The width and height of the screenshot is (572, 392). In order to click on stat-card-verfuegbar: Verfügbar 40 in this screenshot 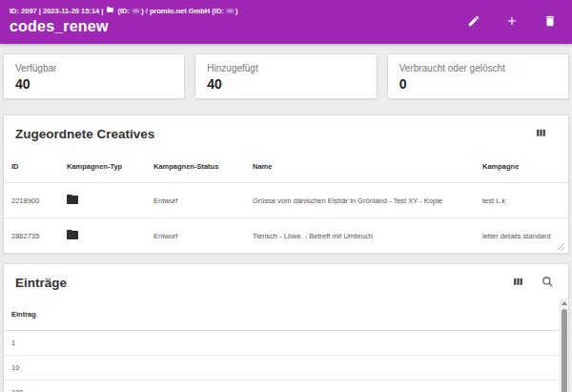, I will do `click(93, 76)`.